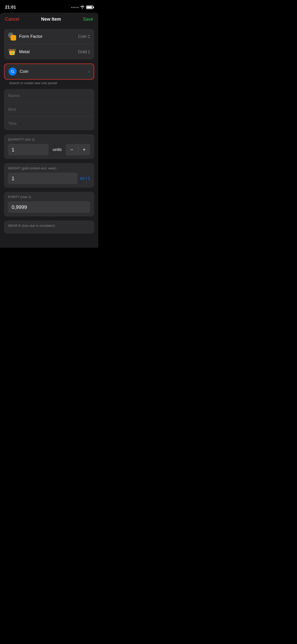 The image size is (297, 644). Describe the element at coordinates (12, 37) in the screenshot. I see `form-factor-icon` at that location.